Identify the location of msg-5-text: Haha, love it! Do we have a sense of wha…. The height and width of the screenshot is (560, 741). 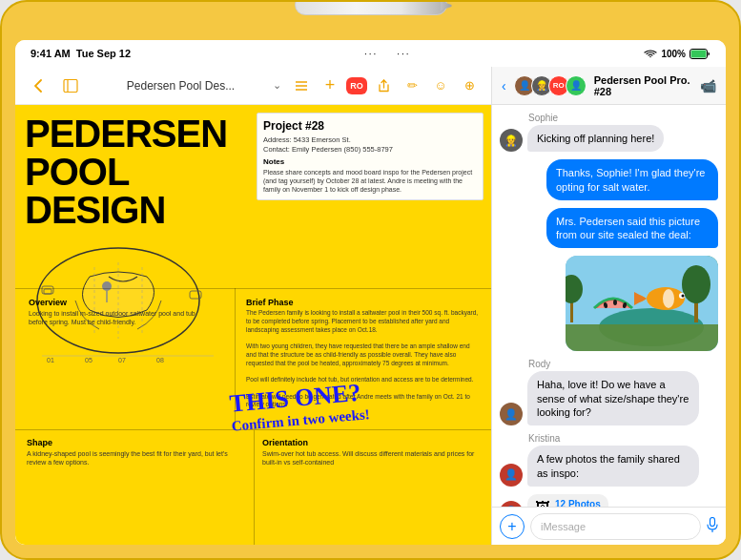
(612, 399).